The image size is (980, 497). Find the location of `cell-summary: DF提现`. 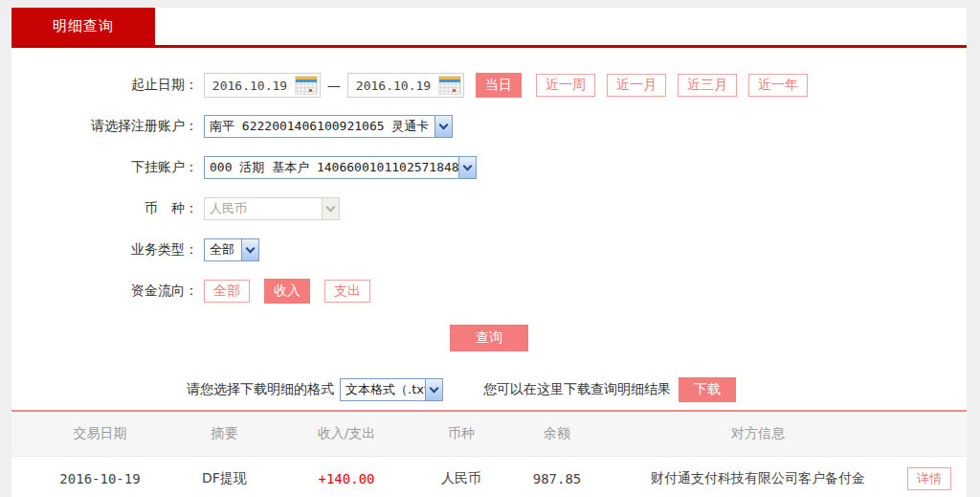

cell-summary: DF提现 is located at coordinates (224, 477).